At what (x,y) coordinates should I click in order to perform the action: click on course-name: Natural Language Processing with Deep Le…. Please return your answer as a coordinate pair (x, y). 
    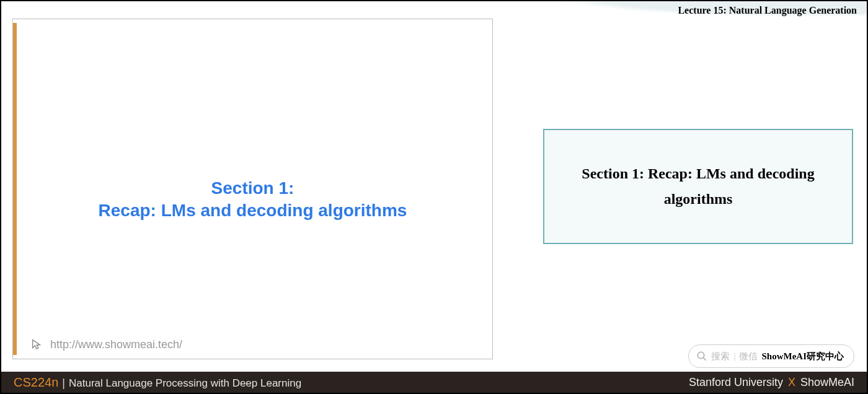
    Looking at the image, I should click on (185, 383).